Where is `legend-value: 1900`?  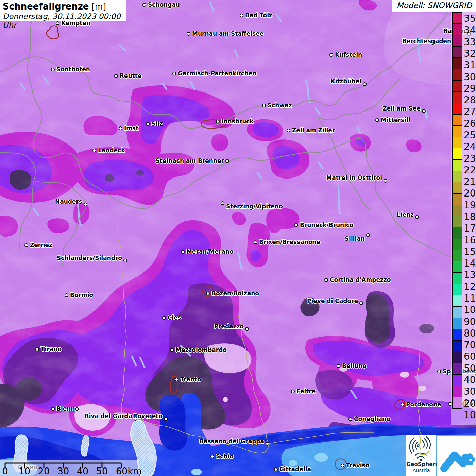
legend-value: 1900 is located at coordinates (470, 205).